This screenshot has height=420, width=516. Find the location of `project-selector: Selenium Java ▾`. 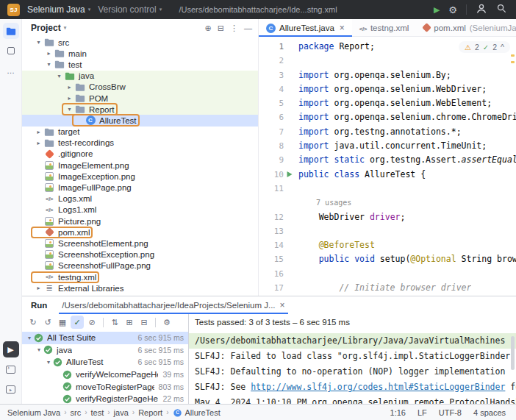

project-selector: Selenium Java ▾ is located at coordinates (59, 10).